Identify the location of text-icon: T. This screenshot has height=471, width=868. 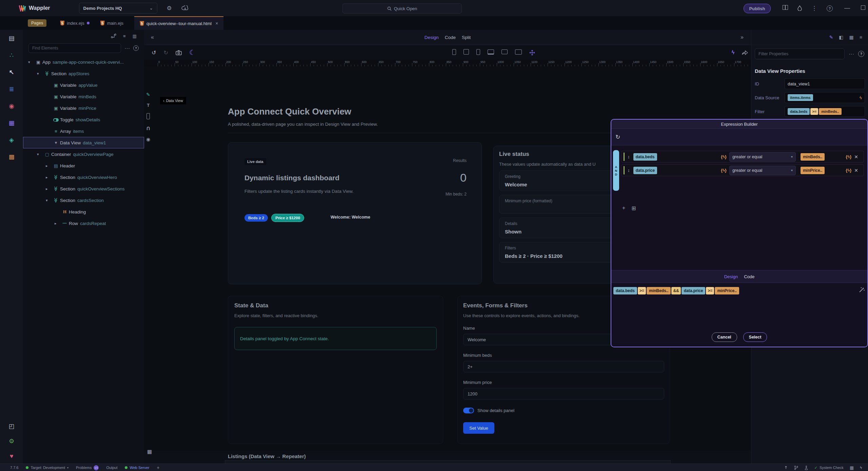
(148, 105).